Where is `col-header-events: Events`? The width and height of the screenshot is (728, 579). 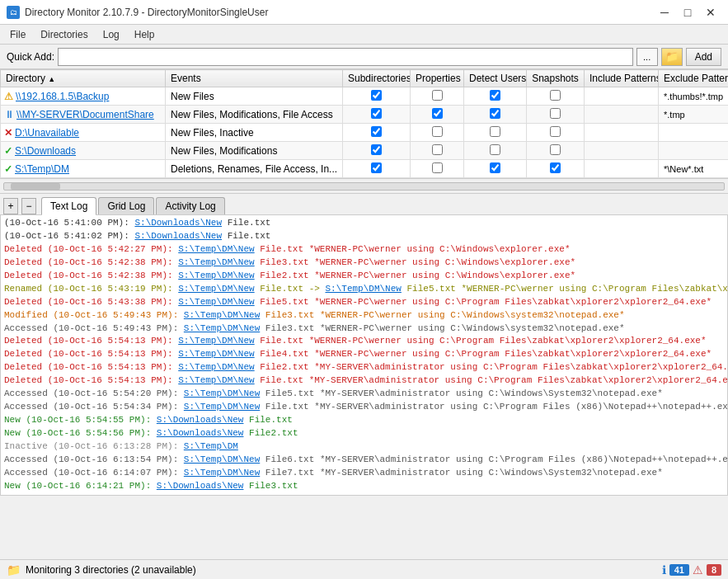 col-header-events: Events is located at coordinates (254, 79).